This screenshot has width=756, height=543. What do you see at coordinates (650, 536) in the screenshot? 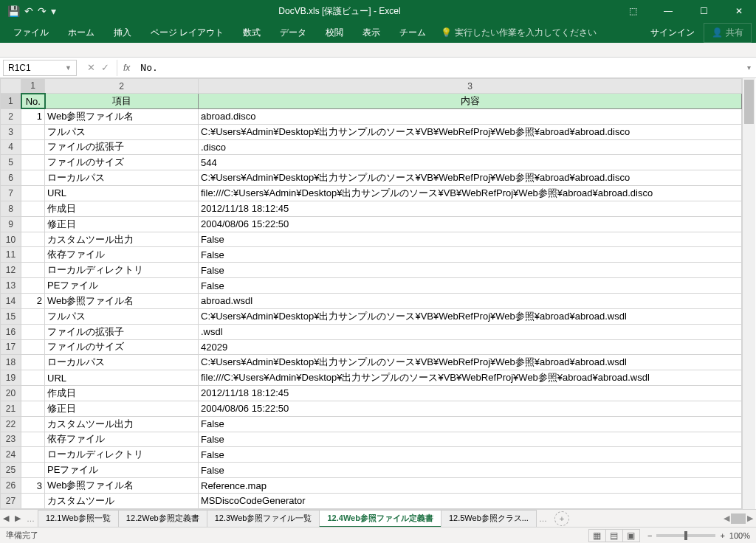
I see `zoom-out-button: −` at bounding box center [650, 536].